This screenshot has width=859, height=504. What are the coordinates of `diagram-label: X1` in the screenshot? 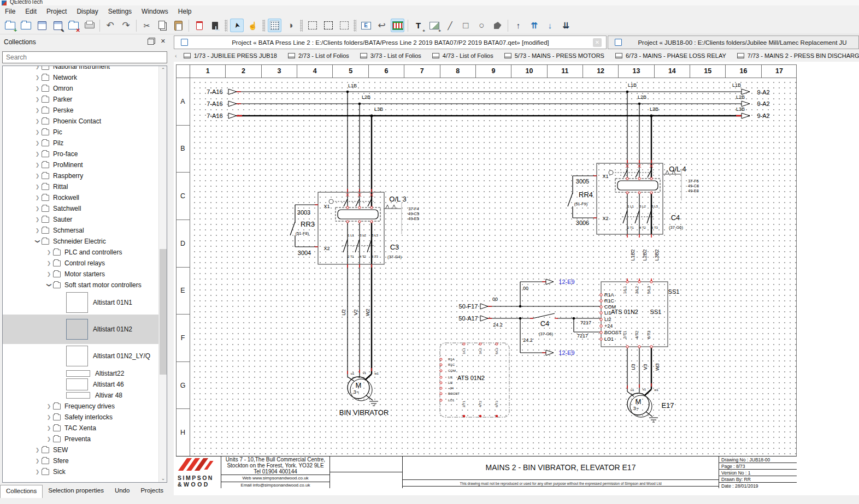 It's located at (605, 177).